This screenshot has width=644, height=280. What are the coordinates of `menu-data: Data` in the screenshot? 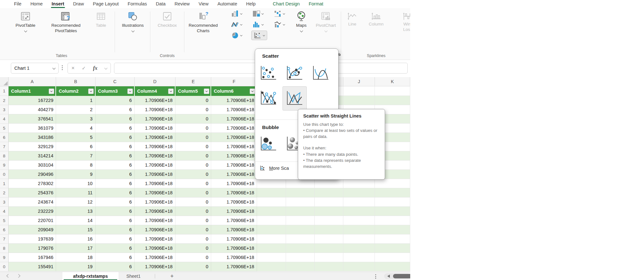 It's located at (161, 4).